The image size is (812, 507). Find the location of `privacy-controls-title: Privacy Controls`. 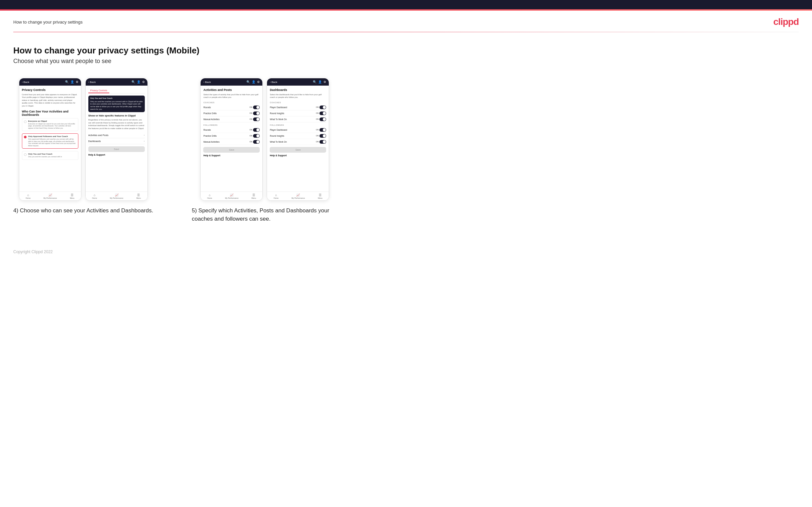

privacy-controls-title: Privacy Controls is located at coordinates (50, 90).